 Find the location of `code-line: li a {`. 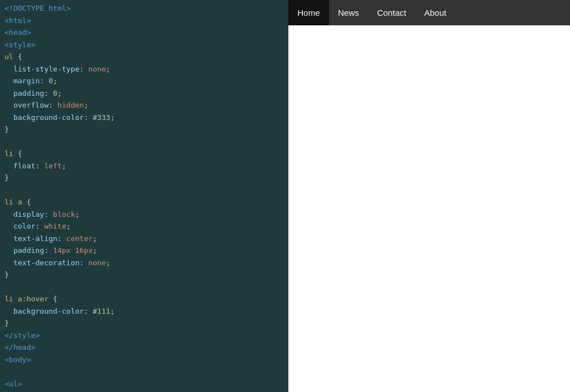

code-line: li a { is located at coordinates (144, 202).